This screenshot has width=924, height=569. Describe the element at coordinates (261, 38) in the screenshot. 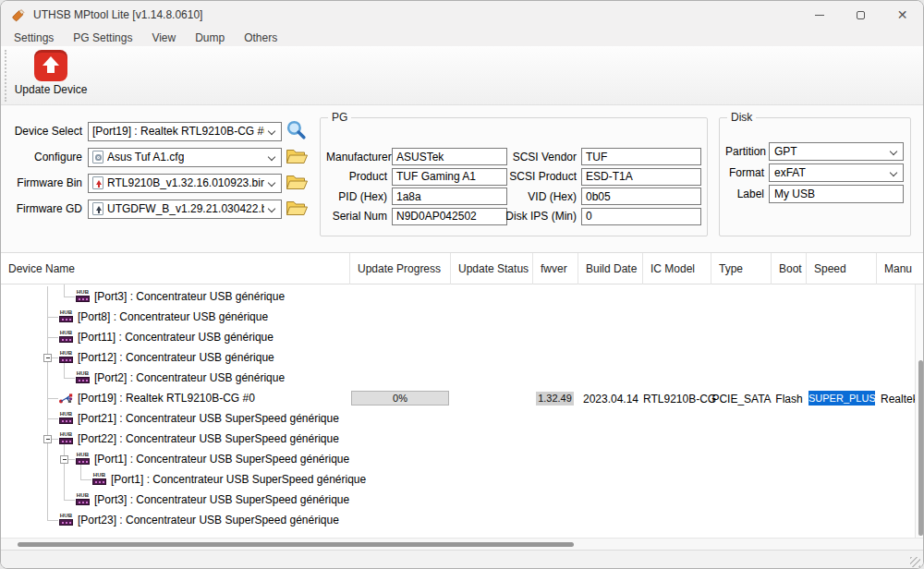

I see `menu-item-others: Others` at that location.